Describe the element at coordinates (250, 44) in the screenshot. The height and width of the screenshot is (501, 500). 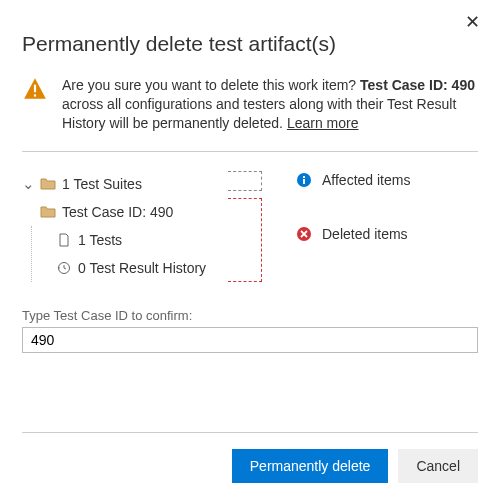
I see `dialog-title: Permanently delete test artifact(s)` at that location.